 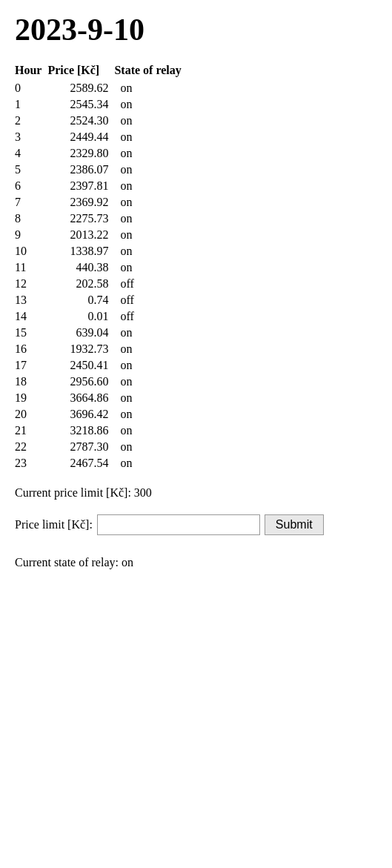 What do you see at coordinates (196, 30) in the screenshot?
I see `page-title: 2023-9-10` at bounding box center [196, 30].